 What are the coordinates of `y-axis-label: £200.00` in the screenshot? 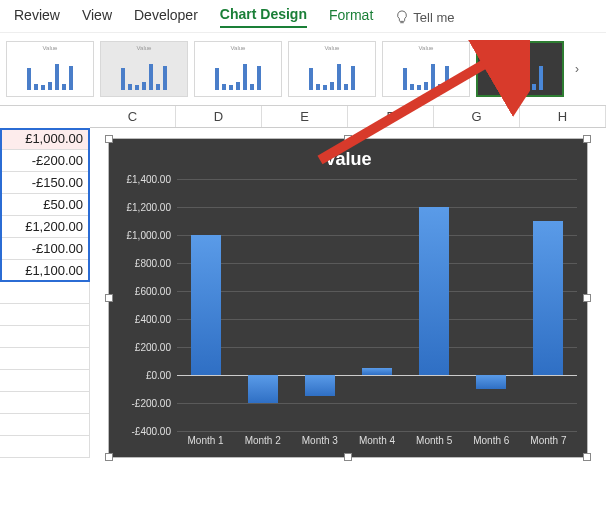 It's located at (153, 348).